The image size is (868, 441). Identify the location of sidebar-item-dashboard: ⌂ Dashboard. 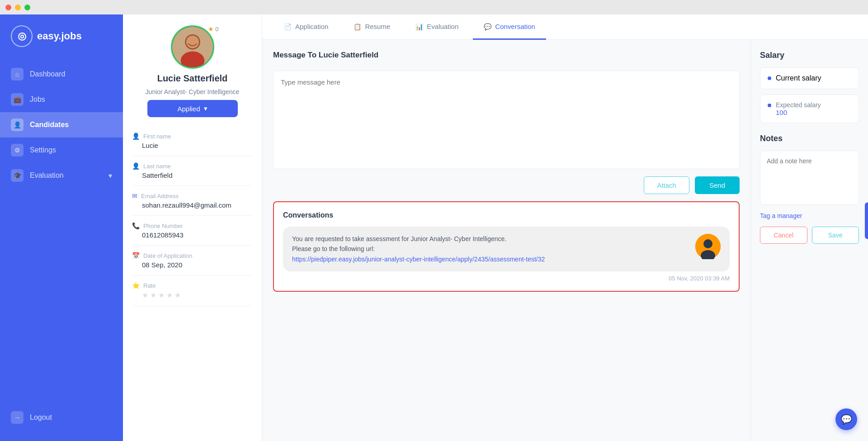
(61, 74).